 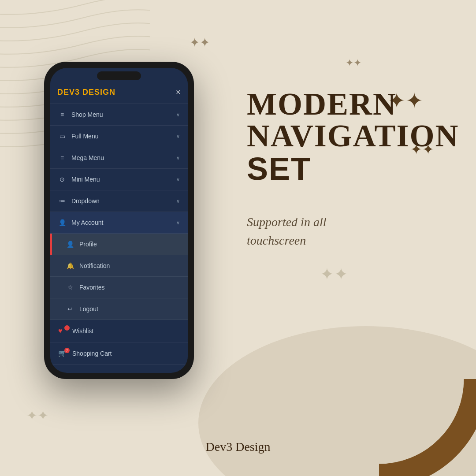 What do you see at coordinates (119, 331) in the screenshot?
I see `menu-item-wishlist: ♥ Wishlist` at bounding box center [119, 331].